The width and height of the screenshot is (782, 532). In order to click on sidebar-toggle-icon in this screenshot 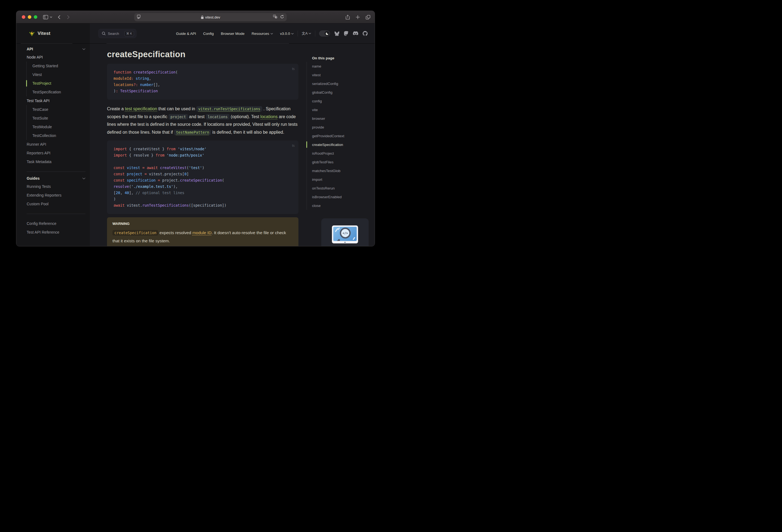, I will do `click(46, 17)`.